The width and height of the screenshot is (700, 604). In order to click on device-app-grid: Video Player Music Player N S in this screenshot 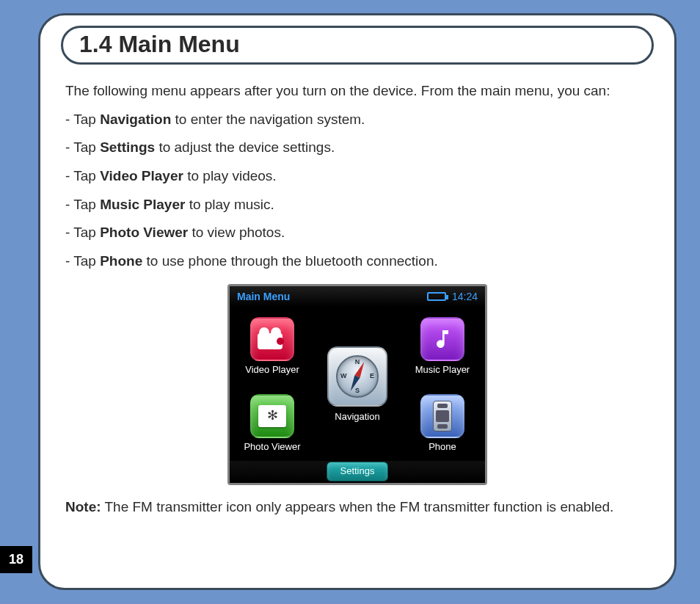, I will do `click(357, 385)`.